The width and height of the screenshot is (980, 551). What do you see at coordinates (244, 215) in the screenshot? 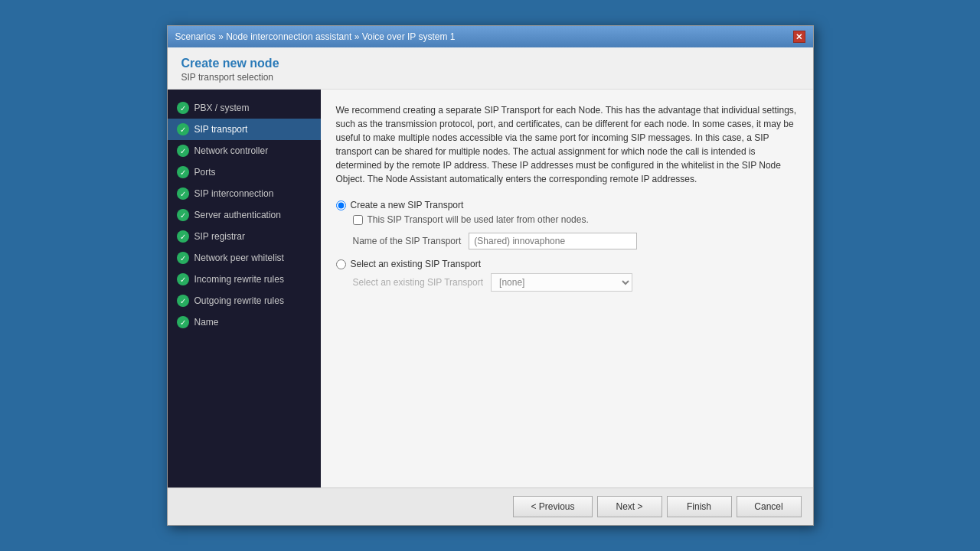
I see `sidebar-item-server-authentication: ✓Server authentication` at bounding box center [244, 215].